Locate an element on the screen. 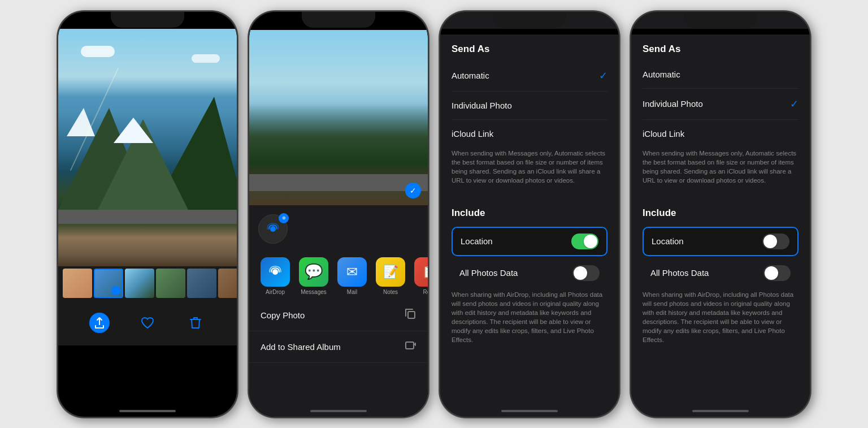 This screenshot has width=868, height=428. messages-app: 💬 Messages is located at coordinates (314, 276).